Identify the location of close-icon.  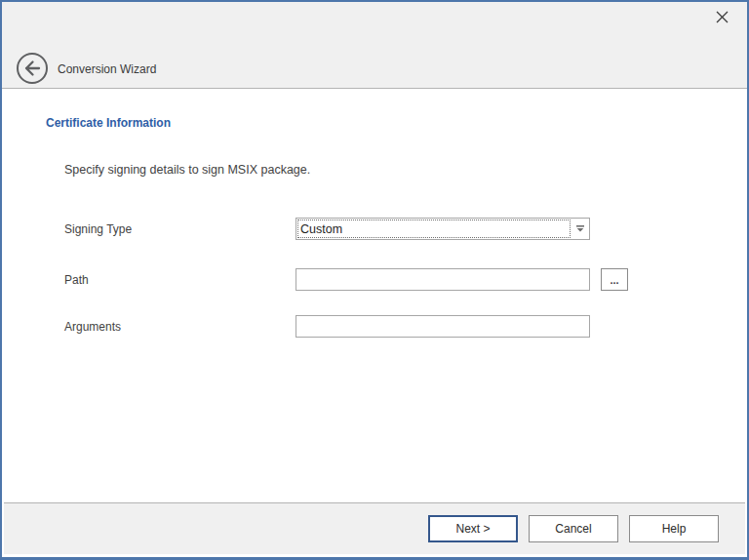
(722, 19).